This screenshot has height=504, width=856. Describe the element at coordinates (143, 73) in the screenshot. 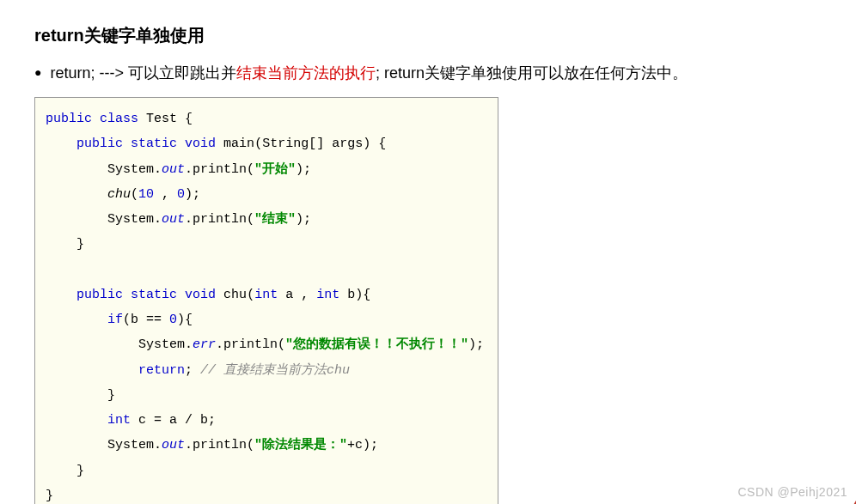

I see `bullet-prefix: return; ---> 可以立即跳出并` at that location.